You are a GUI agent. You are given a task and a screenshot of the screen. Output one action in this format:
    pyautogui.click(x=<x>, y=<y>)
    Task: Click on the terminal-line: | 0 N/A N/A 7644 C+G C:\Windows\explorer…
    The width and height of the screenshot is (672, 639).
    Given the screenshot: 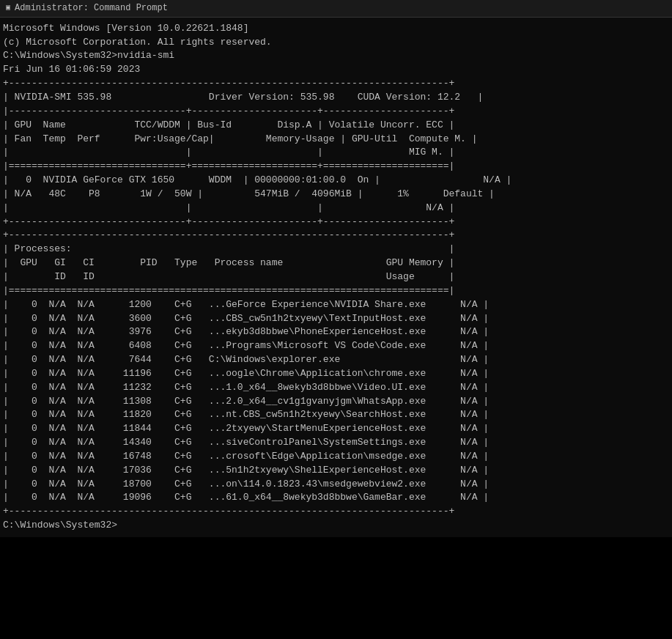 What is the action you would take?
    pyautogui.click(x=336, y=361)
    